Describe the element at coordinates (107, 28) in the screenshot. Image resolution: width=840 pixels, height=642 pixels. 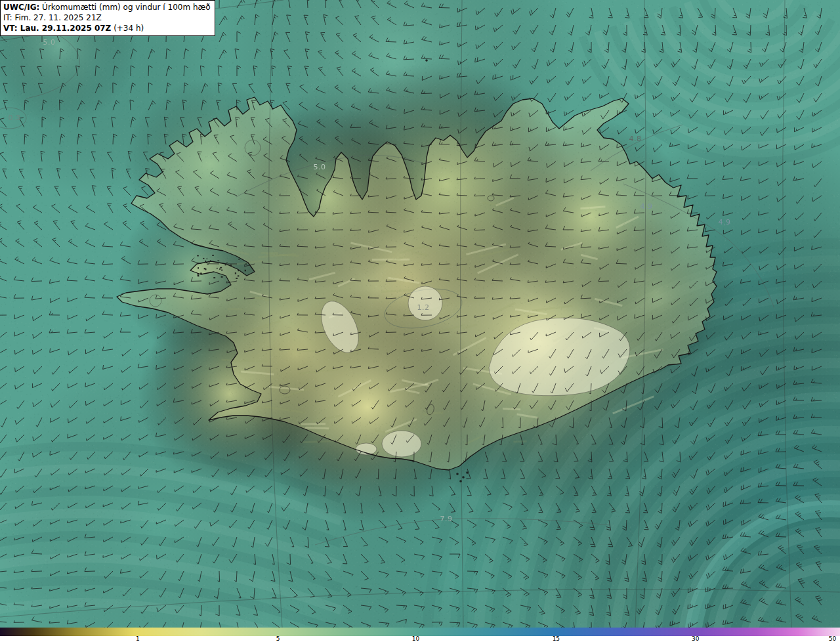
I see `valid-time-line: VT: Lau. 29.11.2025 07Z (+34 h)` at that location.